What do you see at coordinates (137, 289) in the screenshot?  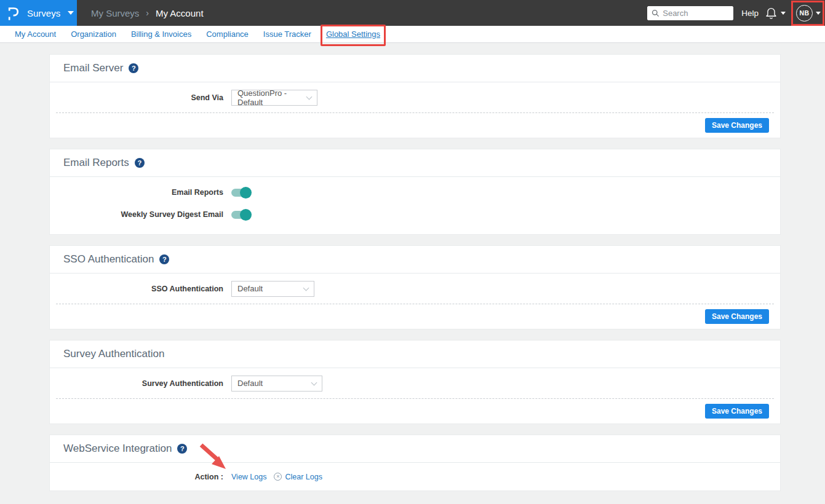 I see `sso-label: SSO Authentication` at bounding box center [137, 289].